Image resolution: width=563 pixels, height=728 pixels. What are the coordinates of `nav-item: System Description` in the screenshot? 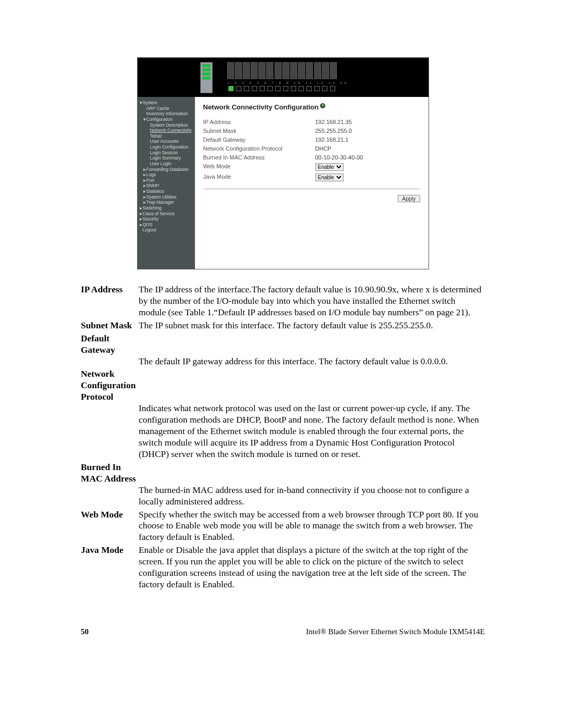 It's located at (166, 125).